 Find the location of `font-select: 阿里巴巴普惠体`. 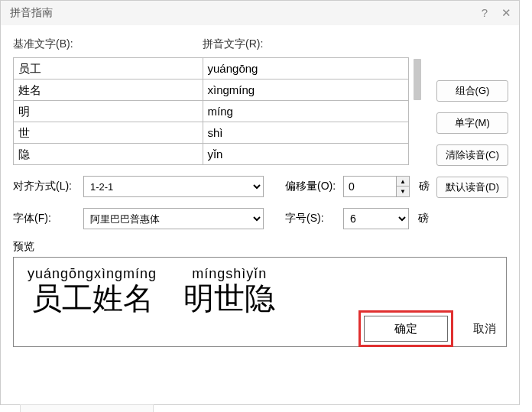

font-select: 阿里巴巴普惠体 is located at coordinates (174, 219).